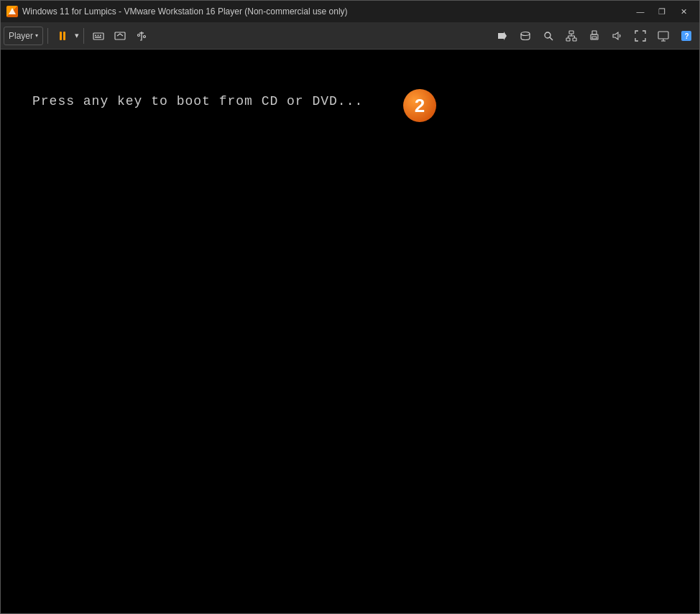  What do you see at coordinates (525, 36) in the screenshot?
I see `disk-icon` at bounding box center [525, 36].